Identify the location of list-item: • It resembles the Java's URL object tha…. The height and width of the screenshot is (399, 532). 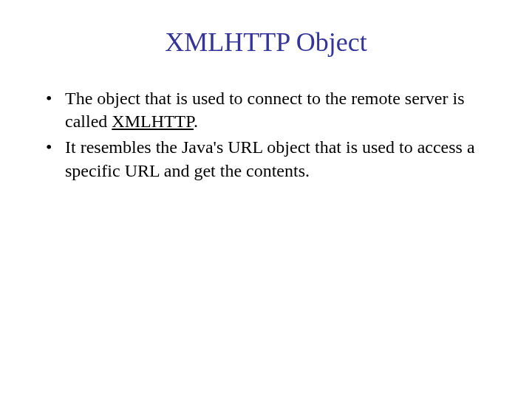
(269, 159).